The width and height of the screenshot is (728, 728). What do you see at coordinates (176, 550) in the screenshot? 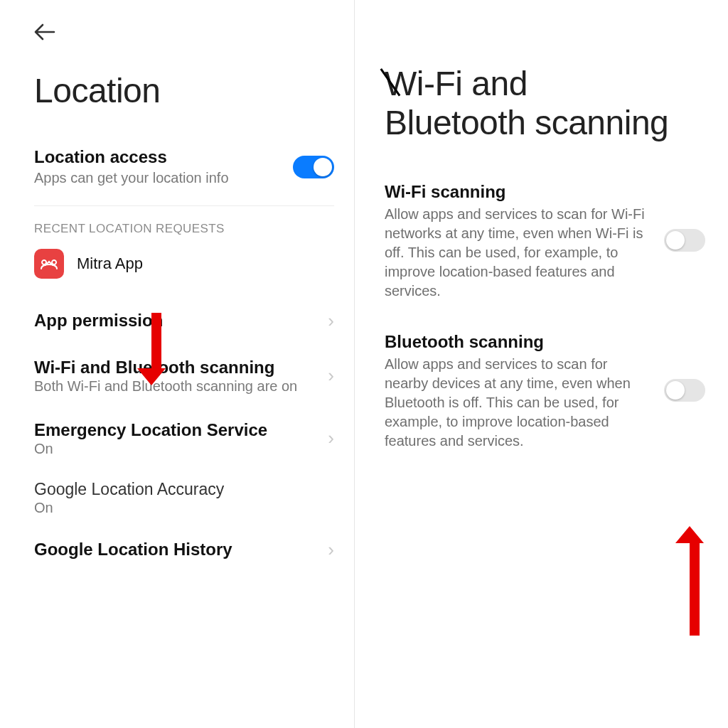
I see `history-title: Google Location History` at bounding box center [176, 550].